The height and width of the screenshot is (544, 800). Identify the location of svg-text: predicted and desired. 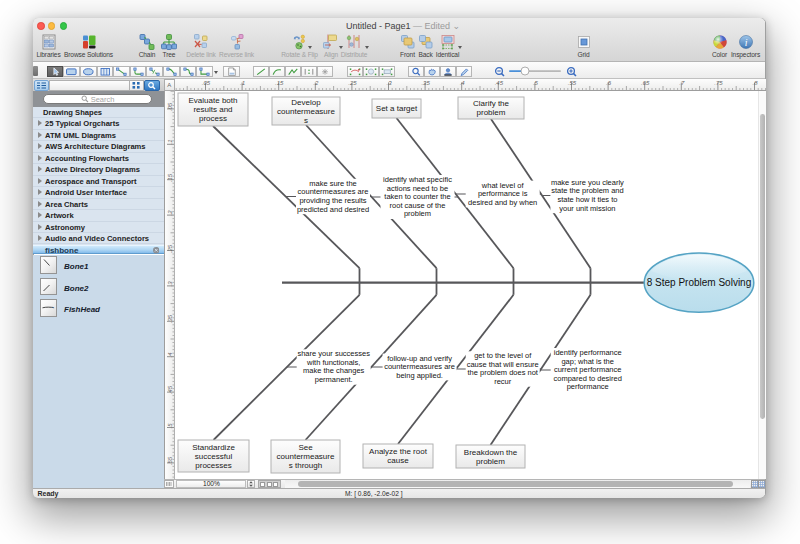
(333, 210).